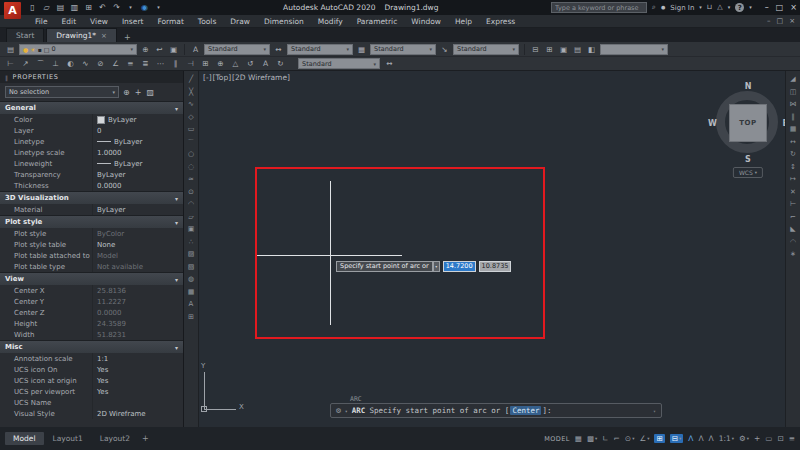 This screenshot has height=450, width=800. Describe the element at coordinates (146, 64) in the screenshot. I see `dim-baseline-icon: ≣` at that location.